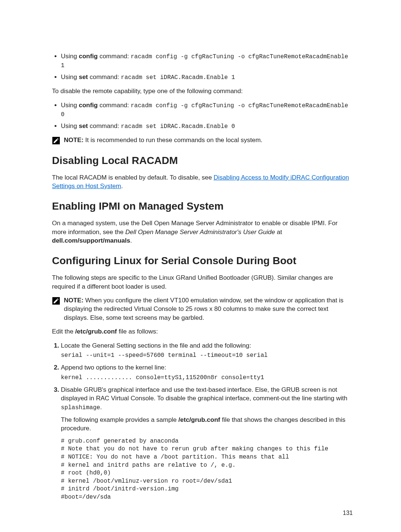  What do you see at coordinates (202, 309) in the screenshot?
I see `note-block: NOTE: When you configure the client VT10…` at bounding box center [202, 309].